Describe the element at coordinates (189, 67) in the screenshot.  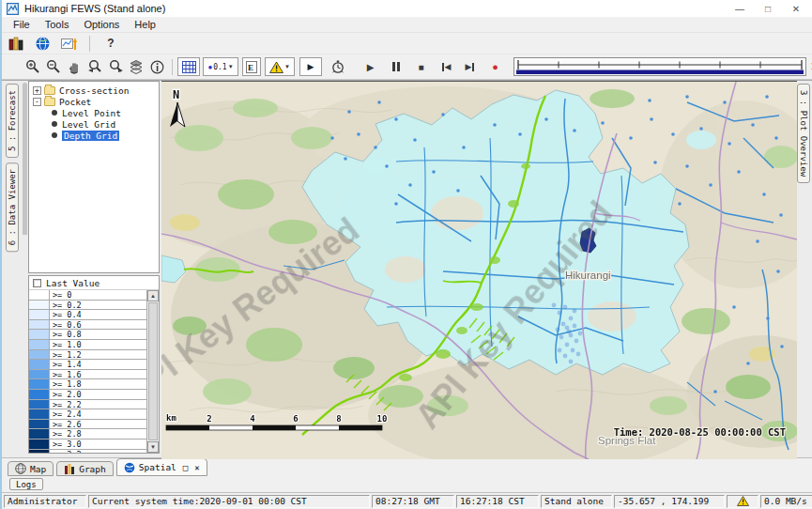
I see `grid-display-button` at that location.